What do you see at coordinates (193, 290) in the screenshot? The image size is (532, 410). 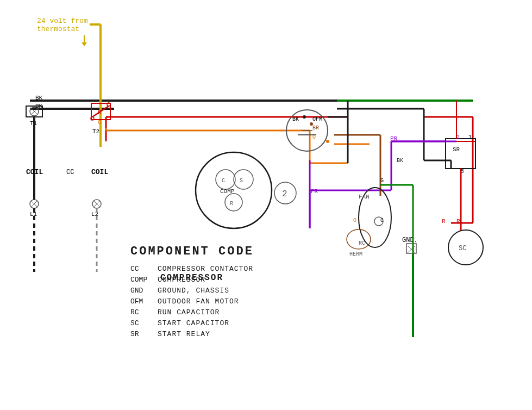 I see `svg-text: GROUND, CHASSIS` at bounding box center [193, 290].